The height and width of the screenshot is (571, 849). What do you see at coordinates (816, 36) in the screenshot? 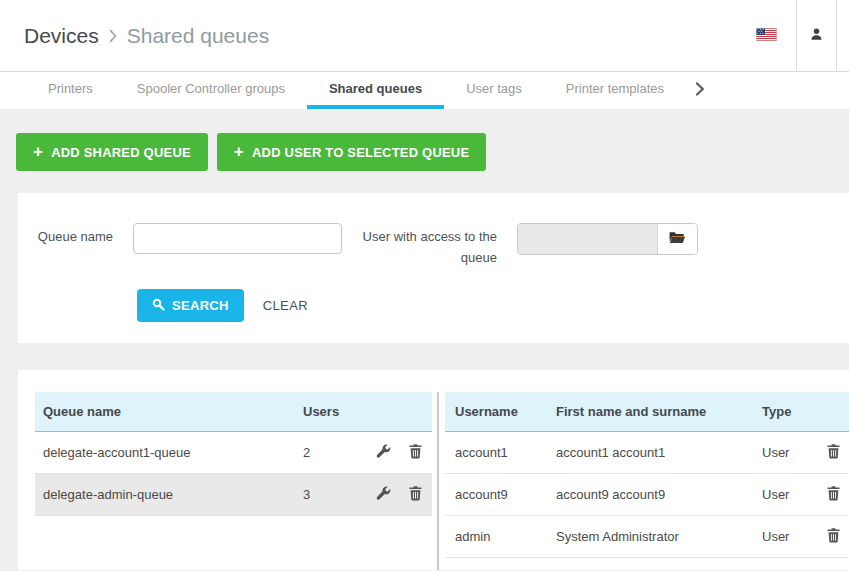
I see `user-menu-button` at bounding box center [816, 36].